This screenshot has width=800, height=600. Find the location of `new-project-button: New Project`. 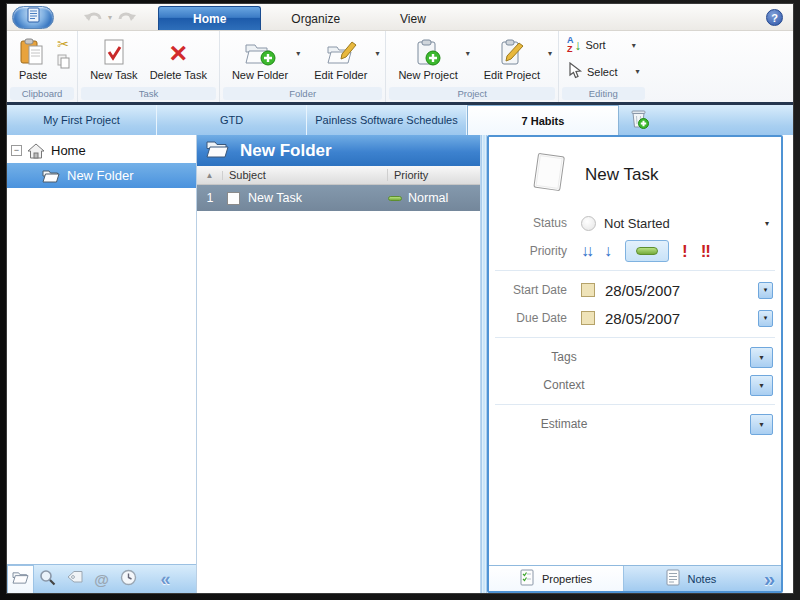

new-project-button: New Project is located at coordinates (428, 59).